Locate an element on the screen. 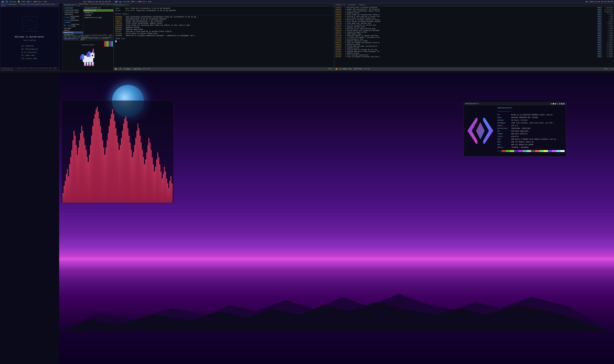  git-log-item: 5a6b619 ● Pinned embark and reorganized … is located at coordinates (474, 30).